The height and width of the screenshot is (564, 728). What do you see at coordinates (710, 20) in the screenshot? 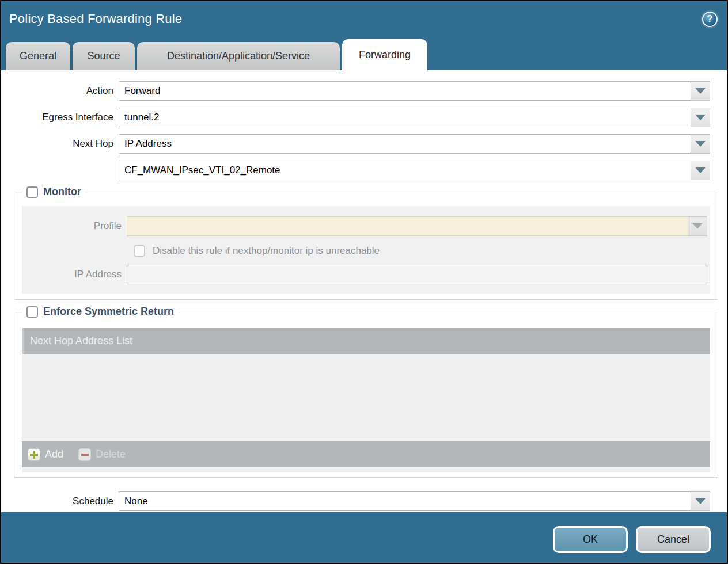
I see `help-icon: ?` at bounding box center [710, 20].